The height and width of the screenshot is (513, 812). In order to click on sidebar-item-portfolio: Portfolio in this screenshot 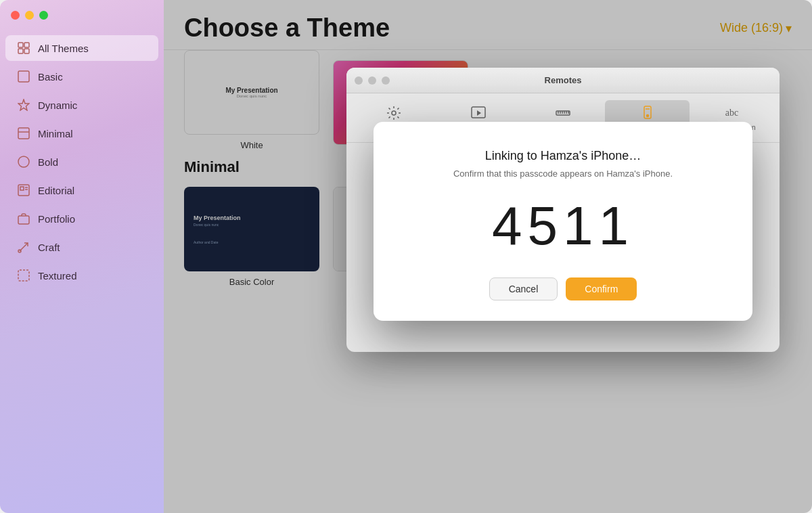, I will do `click(82, 219)`.